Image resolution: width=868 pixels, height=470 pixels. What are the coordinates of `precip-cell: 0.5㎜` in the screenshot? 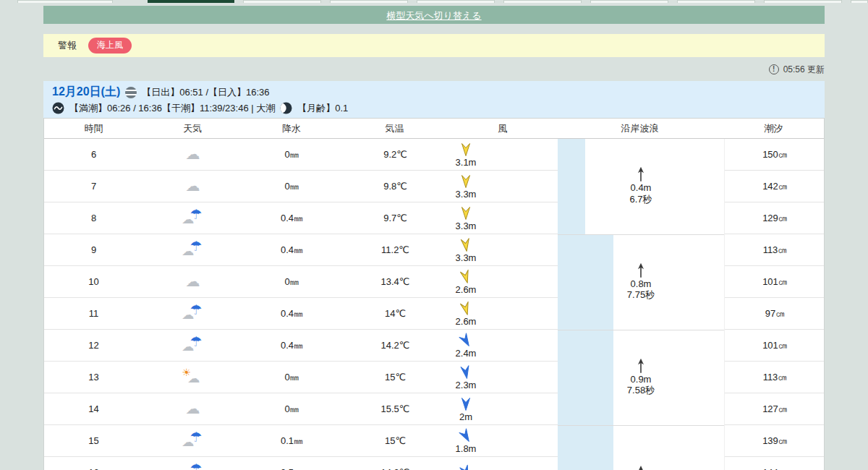 It's located at (292, 463).